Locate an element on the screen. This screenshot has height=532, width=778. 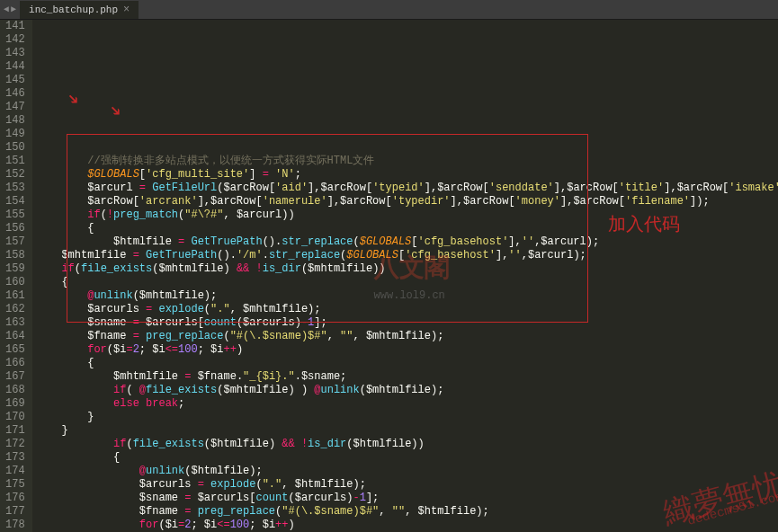
line-number: 152 is located at coordinates (15, 174).